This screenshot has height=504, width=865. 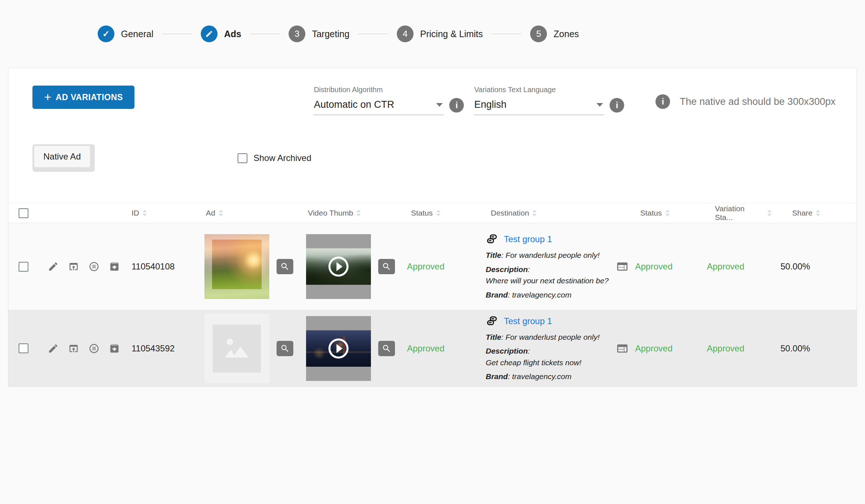 What do you see at coordinates (379, 101) in the screenshot?
I see `distribution-algorithm-select: Distribution Algorithm Automatic on CTR` at bounding box center [379, 101].